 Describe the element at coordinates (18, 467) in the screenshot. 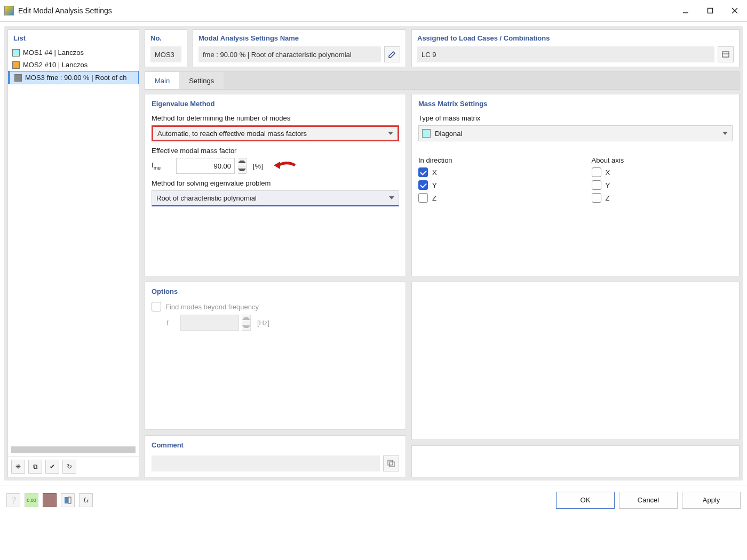

I see `new-icon: ✳` at that location.